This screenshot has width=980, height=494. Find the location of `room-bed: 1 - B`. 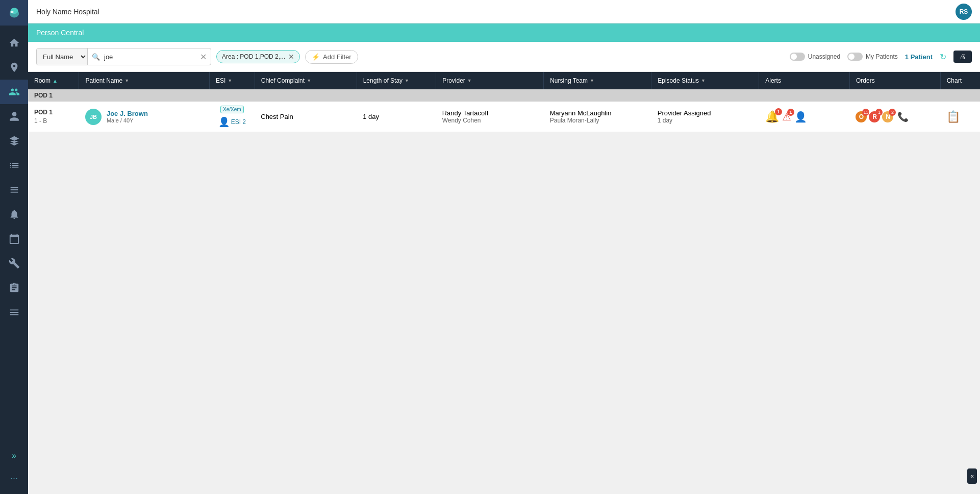

room-bed: 1 - B is located at coordinates (54, 121).